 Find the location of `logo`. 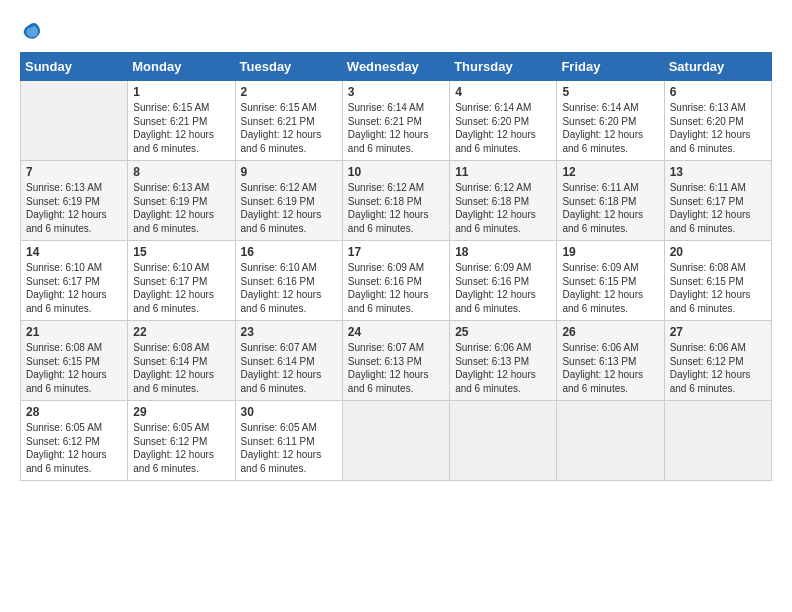

logo is located at coordinates (33, 31).